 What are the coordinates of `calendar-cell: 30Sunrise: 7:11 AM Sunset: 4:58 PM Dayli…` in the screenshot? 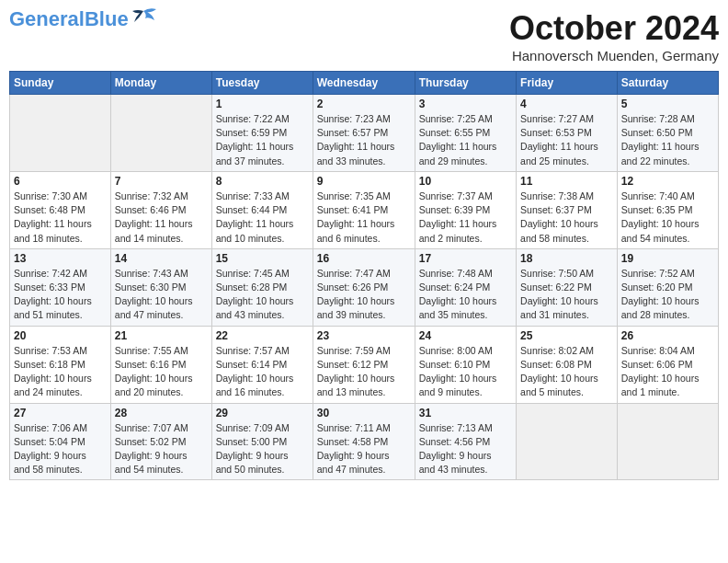 It's located at (364, 442).